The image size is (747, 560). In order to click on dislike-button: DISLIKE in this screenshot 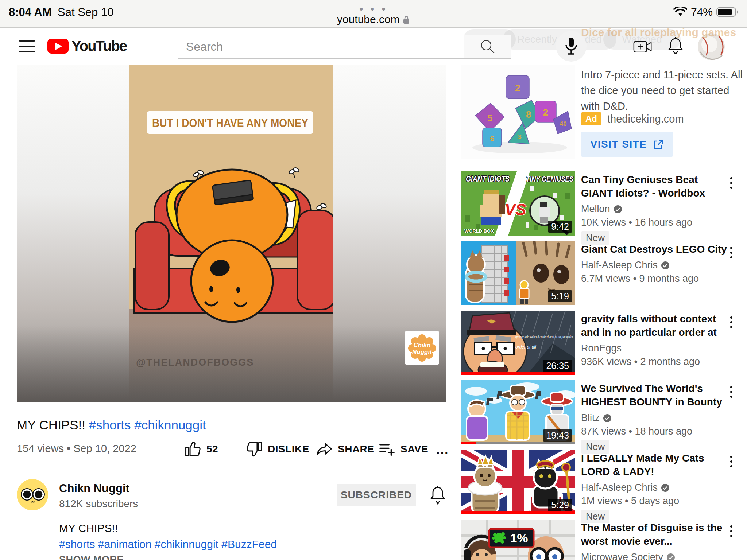, I will do `click(278, 449)`.